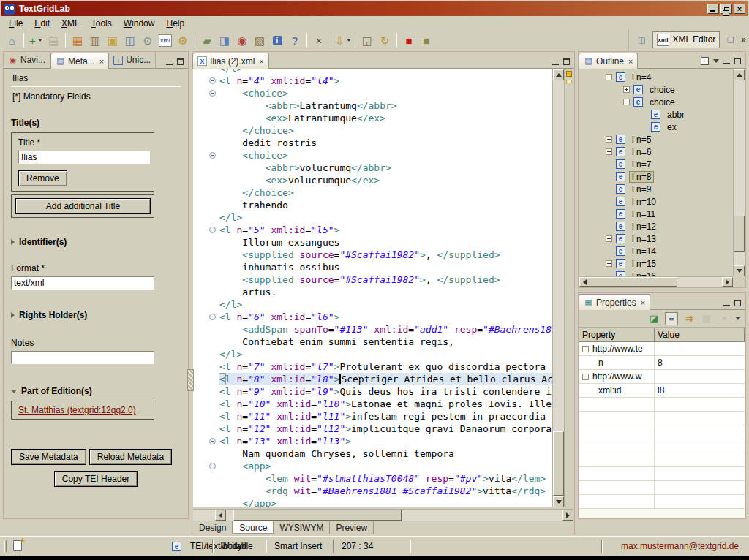  What do you see at coordinates (183, 40) in the screenshot?
I see `user-admin-icon: ⚙` at bounding box center [183, 40].